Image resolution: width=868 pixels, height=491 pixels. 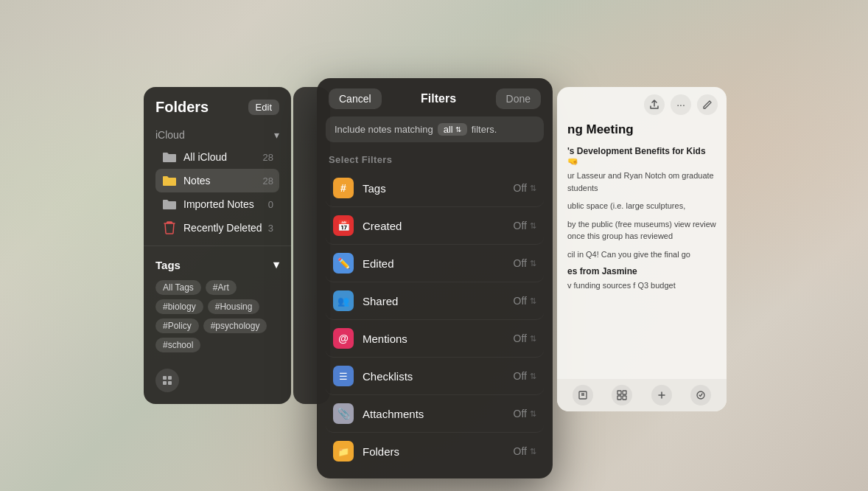 I want to click on filter-item-folders: 📁 Folders Off ⇅, so click(x=435, y=451).